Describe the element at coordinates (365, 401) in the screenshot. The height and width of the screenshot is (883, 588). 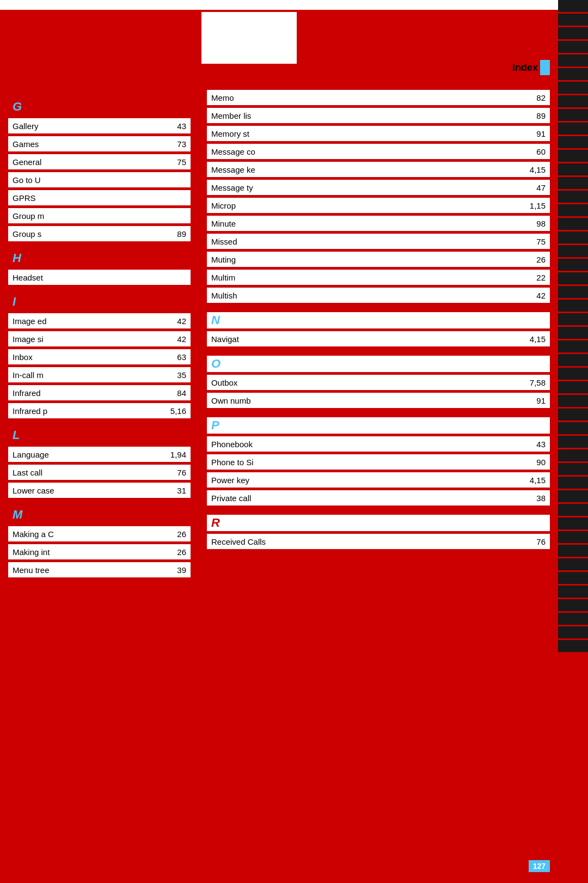
I see `entry-term: Own numb` at that location.